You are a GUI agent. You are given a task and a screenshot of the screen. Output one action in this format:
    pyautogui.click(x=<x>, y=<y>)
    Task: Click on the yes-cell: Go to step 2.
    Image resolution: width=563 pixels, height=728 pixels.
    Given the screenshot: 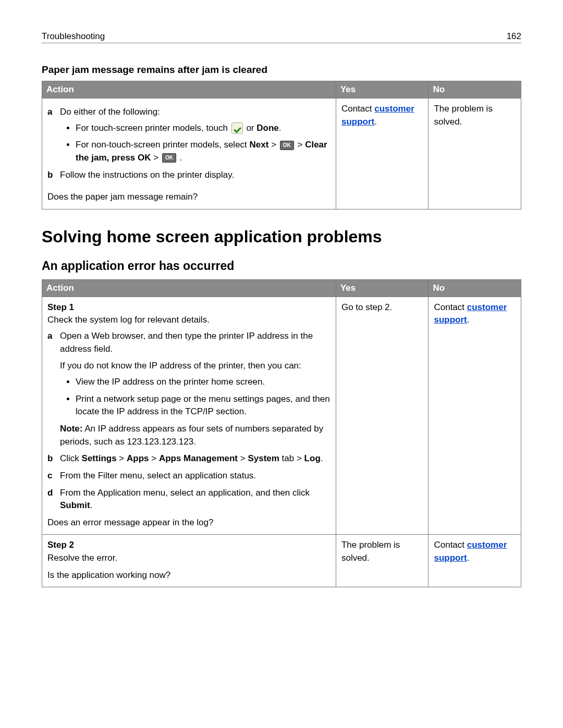 What is the action you would take?
    pyautogui.click(x=382, y=416)
    